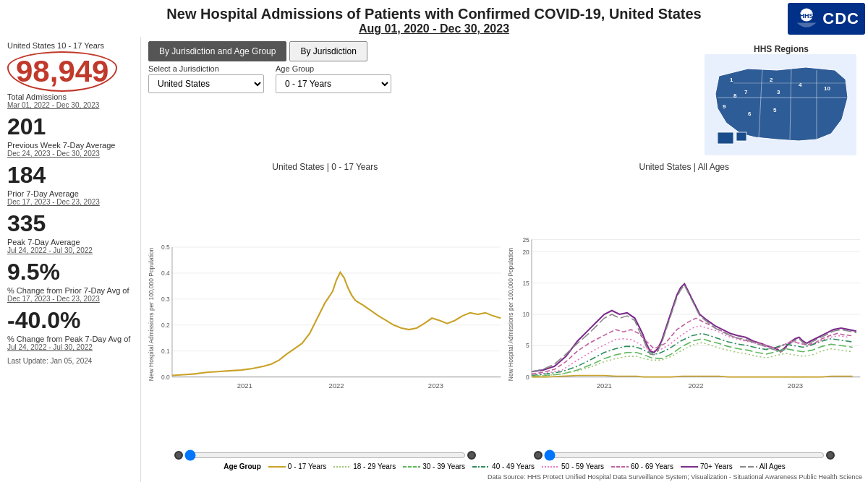  Describe the element at coordinates (749, 114) in the screenshot. I see `svg-text: 6` at that location.